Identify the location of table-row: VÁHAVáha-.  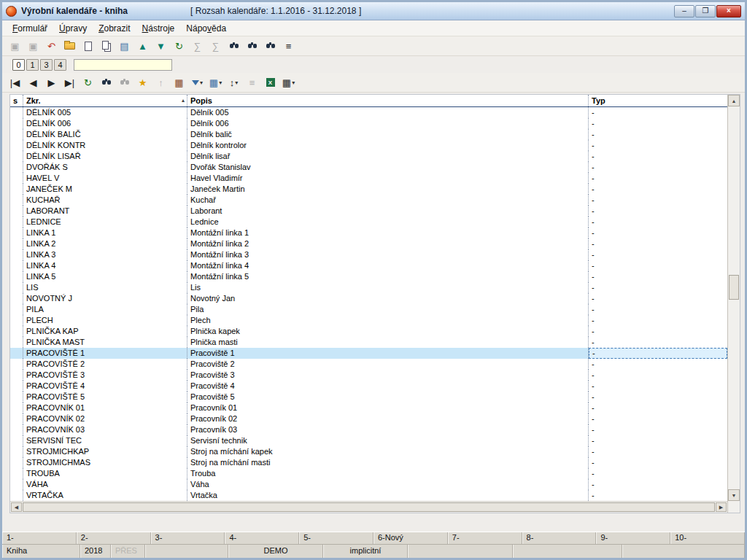
(369, 484).